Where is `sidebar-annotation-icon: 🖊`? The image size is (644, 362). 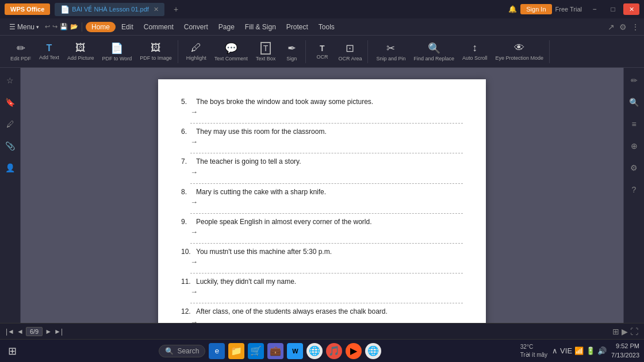
sidebar-annotation-icon: 🖊 is located at coordinates (10, 124).